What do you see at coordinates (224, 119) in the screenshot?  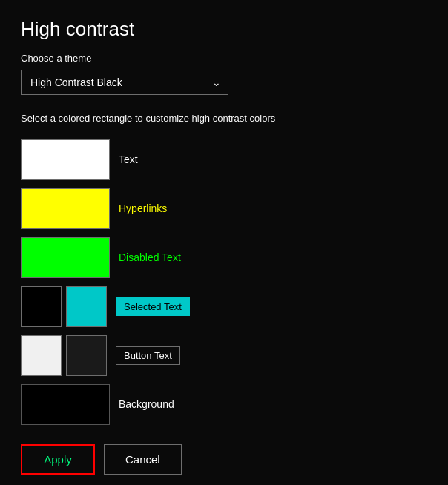 I see `instruction-text: Select a colored rectangle to customize …` at bounding box center [224, 119].